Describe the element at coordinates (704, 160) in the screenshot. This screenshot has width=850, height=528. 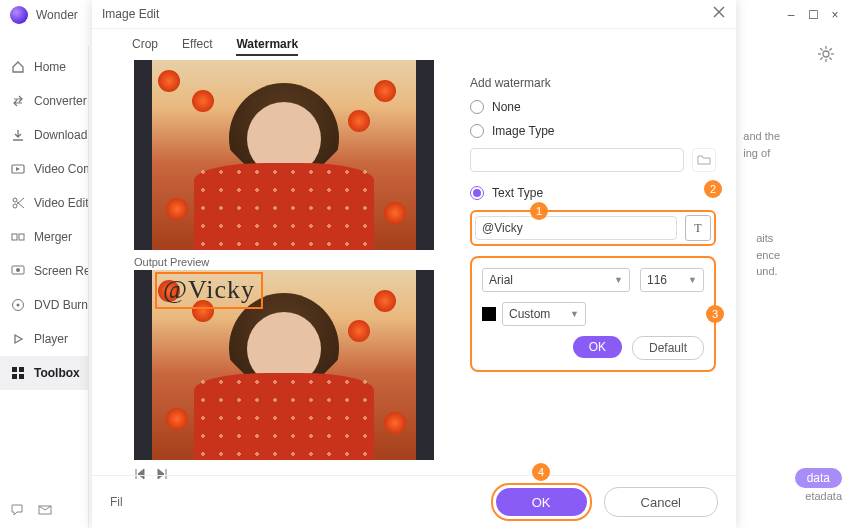
I see `browse-button` at that location.